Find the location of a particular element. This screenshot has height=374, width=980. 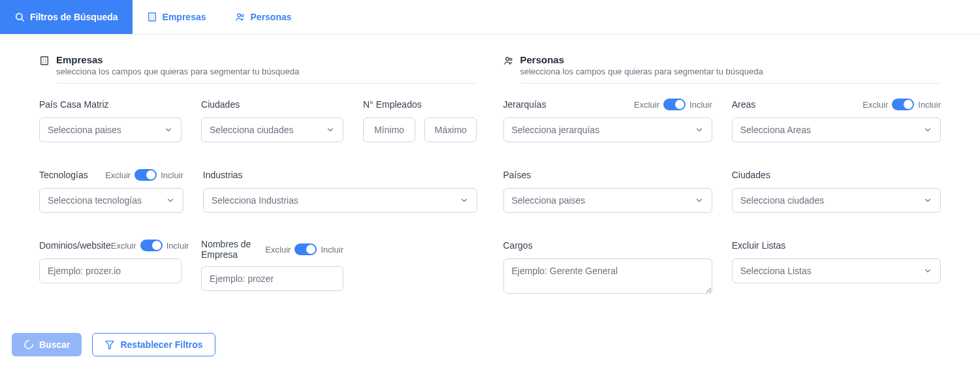

input-minimo is located at coordinates (389, 130).